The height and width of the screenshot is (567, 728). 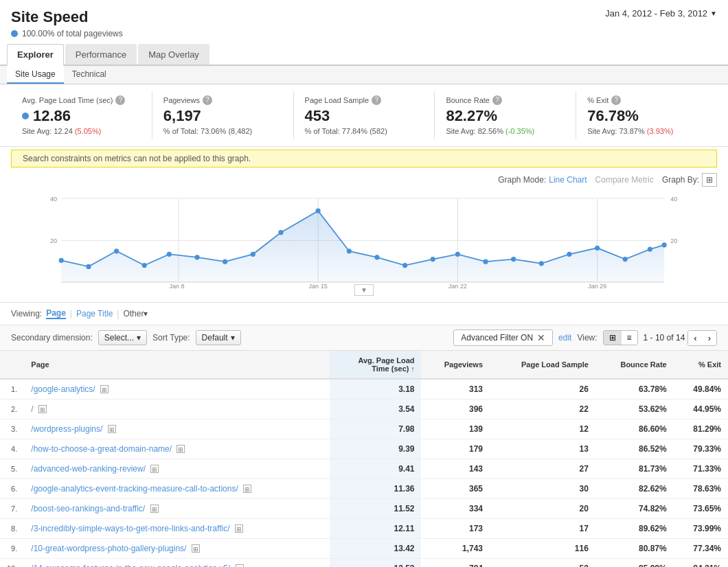 I want to click on tab-explorer: Explorer, so click(x=36, y=55).